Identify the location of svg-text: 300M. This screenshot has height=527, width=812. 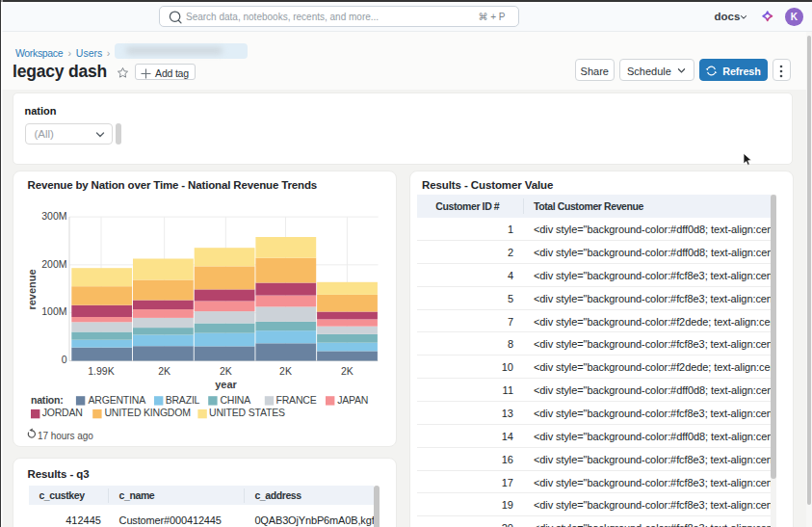
(54, 215).